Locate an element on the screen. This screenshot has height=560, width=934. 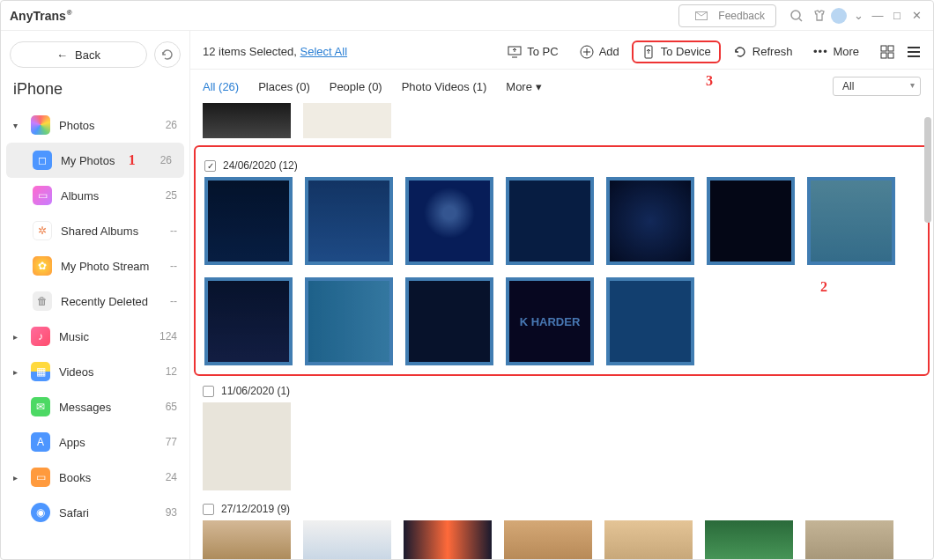
group-date: 27/12/2019 (9) is located at coordinates (256, 509).